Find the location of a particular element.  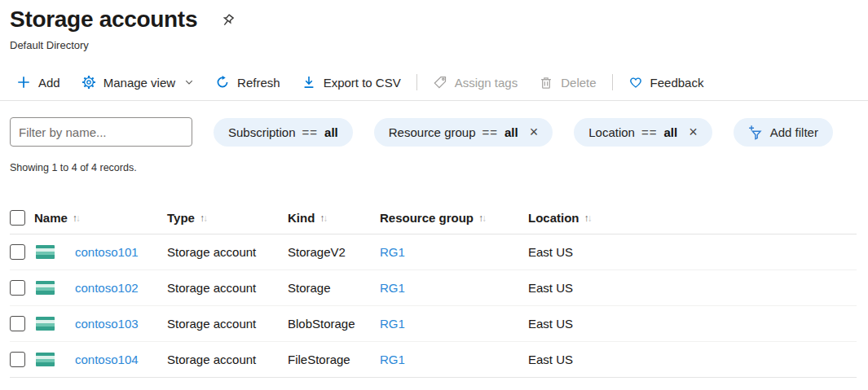

storage-account-link: contoso102 is located at coordinates (107, 288).